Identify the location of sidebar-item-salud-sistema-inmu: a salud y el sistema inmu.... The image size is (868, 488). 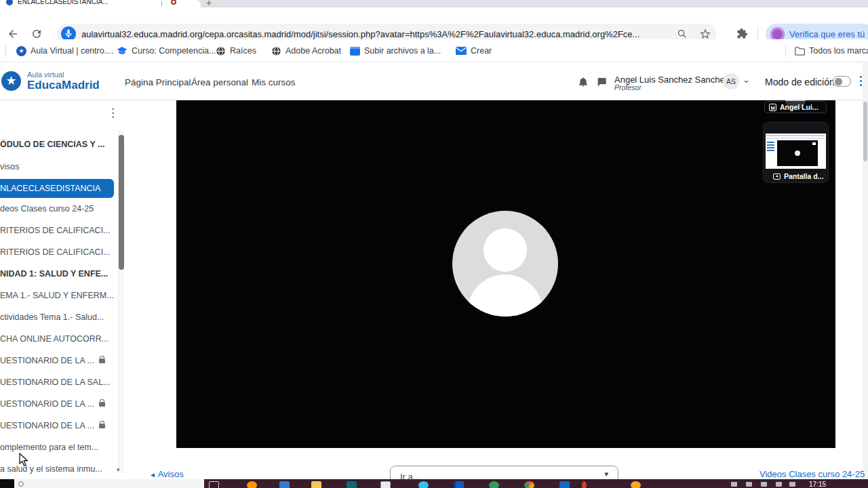
(57, 469).